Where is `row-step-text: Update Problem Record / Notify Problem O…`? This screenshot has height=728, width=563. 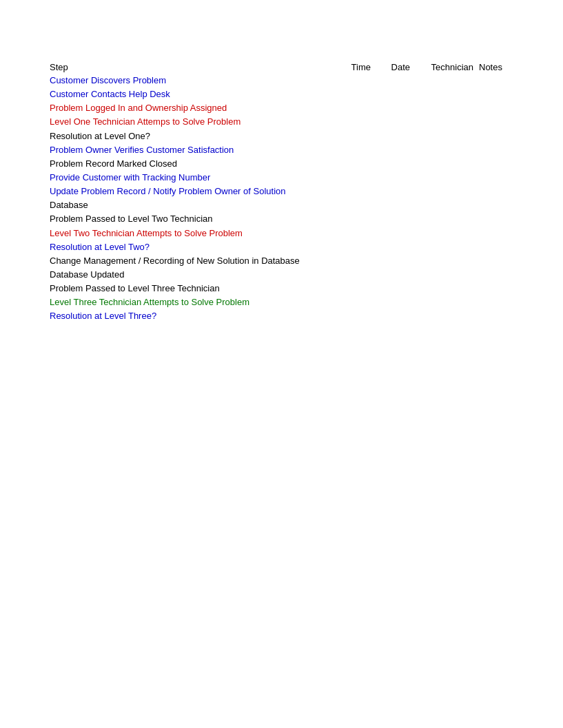
row-step-text: Update Problem Record / Notify Problem O… is located at coordinates (281, 191).